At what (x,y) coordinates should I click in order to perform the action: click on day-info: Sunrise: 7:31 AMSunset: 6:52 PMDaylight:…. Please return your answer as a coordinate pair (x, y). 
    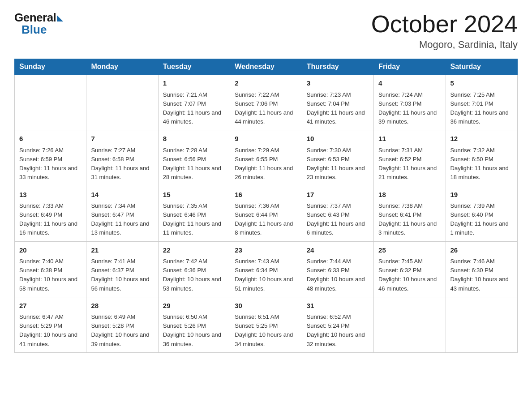
    Looking at the image, I should click on (409, 164).